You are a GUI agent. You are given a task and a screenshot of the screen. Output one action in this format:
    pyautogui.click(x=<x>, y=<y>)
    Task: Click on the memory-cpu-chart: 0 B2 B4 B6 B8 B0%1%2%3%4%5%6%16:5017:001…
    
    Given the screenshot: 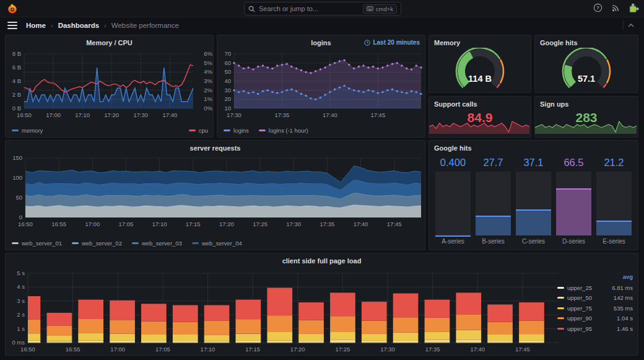 What is the action you would take?
    pyautogui.click(x=110, y=88)
    